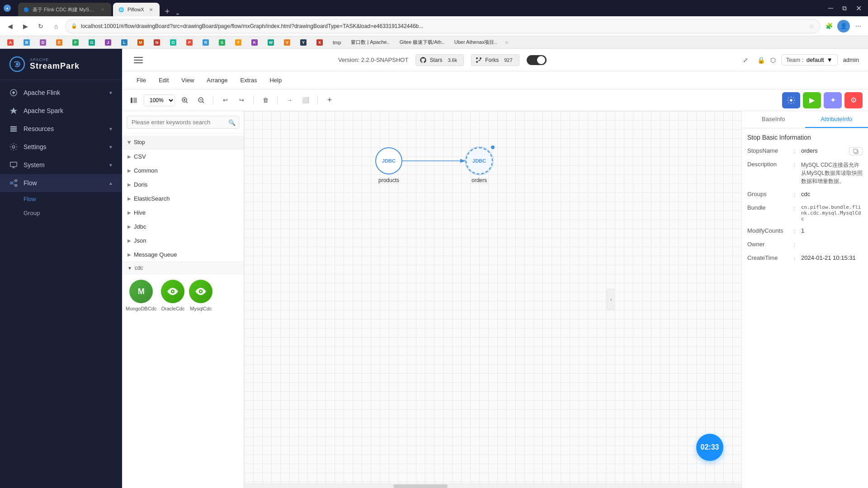  I want to click on add-node-btn: +, so click(330, 100).